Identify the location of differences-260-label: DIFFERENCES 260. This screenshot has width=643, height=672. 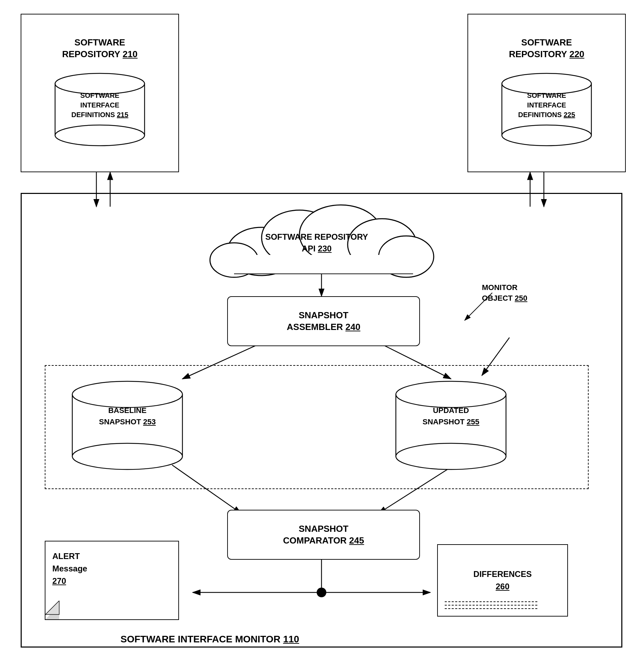
(503, 580).